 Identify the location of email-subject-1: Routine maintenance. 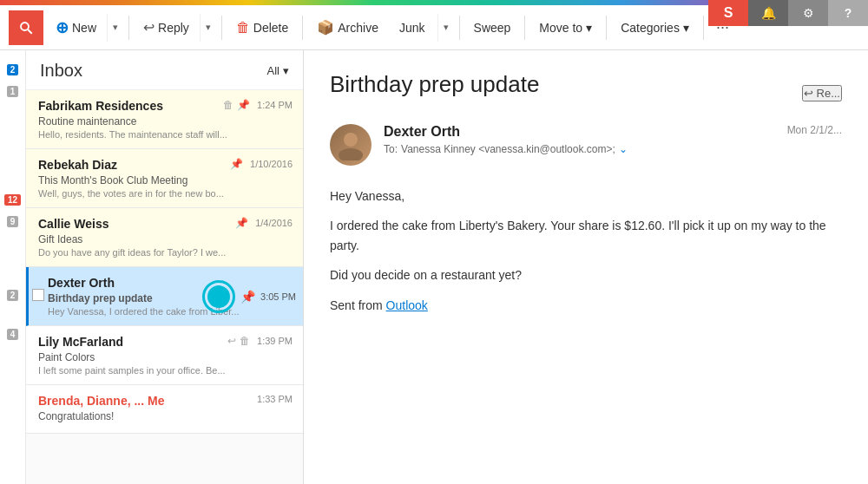
(165, 121).